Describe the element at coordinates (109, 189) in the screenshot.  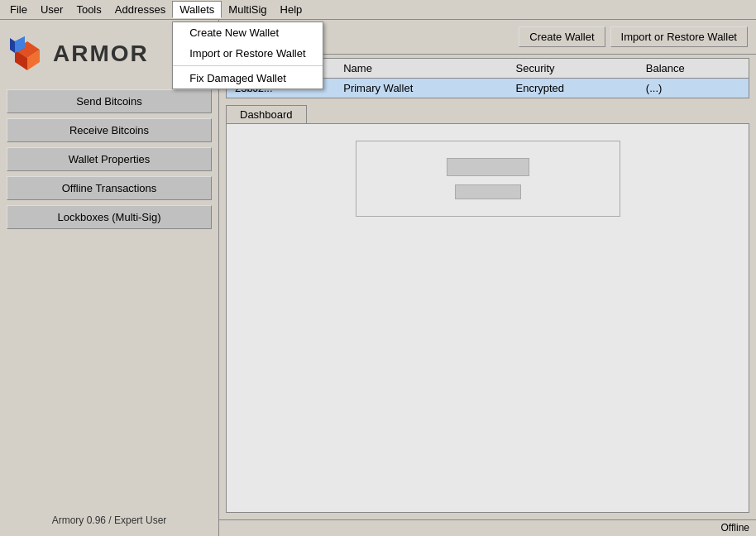
I see `offline-transactions-button: Offline Transactions` at that location.